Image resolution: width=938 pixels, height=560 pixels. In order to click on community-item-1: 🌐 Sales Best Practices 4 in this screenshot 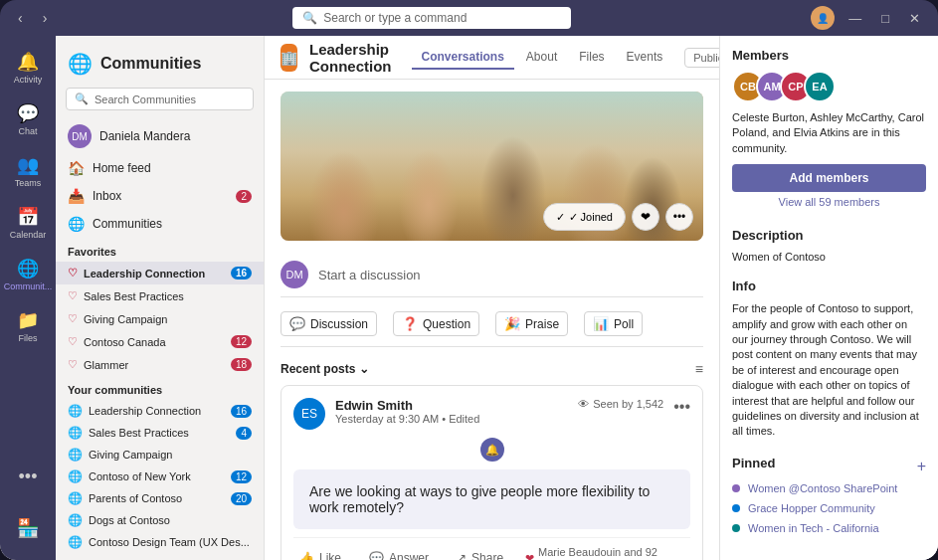, I will do `click(159, 433)`.